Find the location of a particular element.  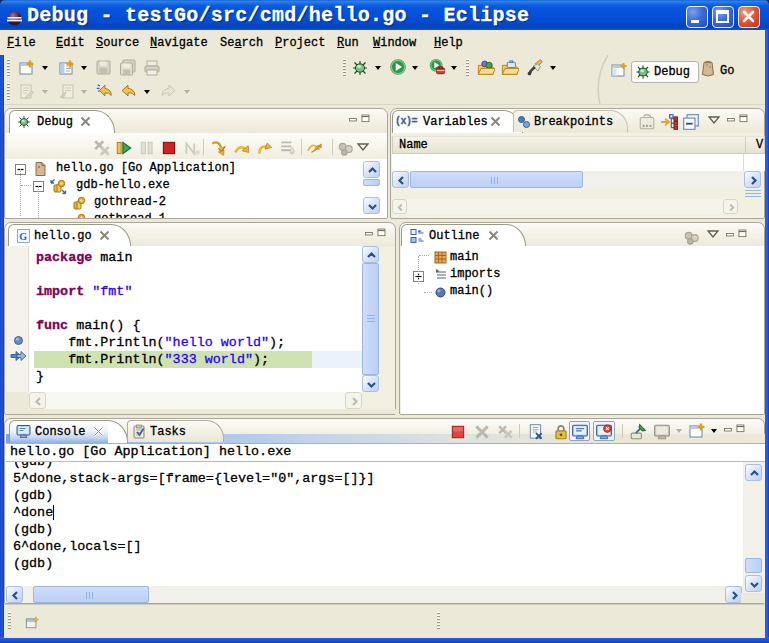

svg-text: G is located at coordinates (23, 236).